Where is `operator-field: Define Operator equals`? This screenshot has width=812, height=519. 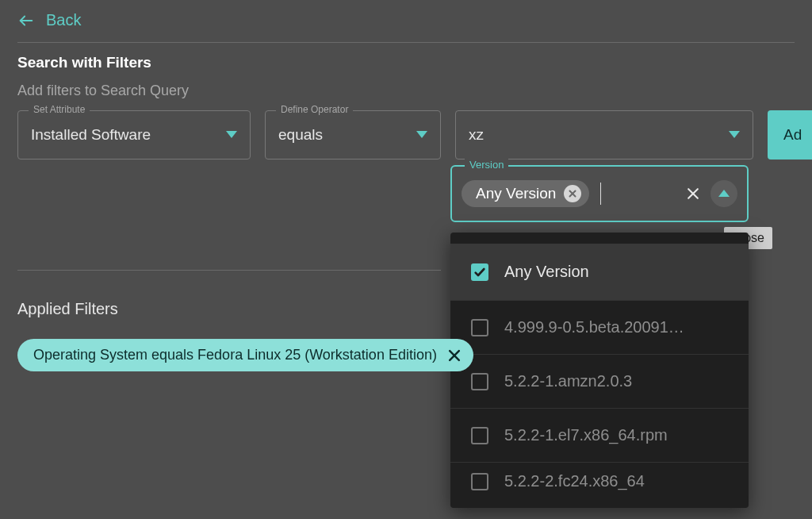 operator-field: Define Operator equals is located at coordinates (353, 135).